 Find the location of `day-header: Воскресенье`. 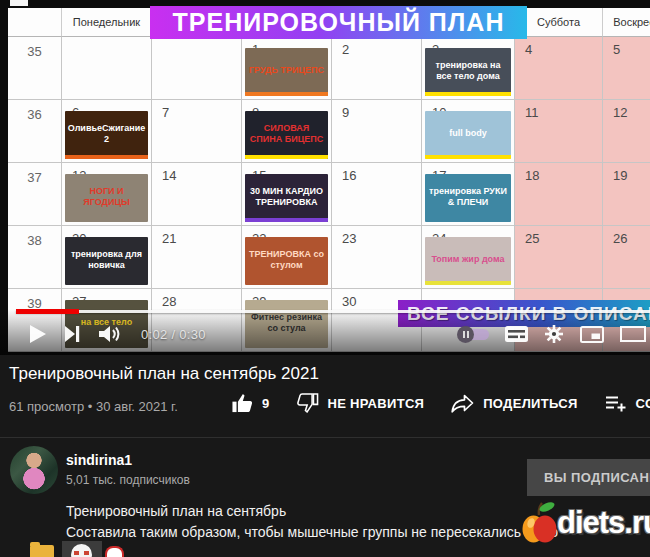

day-header: Воскресенье is located at coordinates (626, 22).